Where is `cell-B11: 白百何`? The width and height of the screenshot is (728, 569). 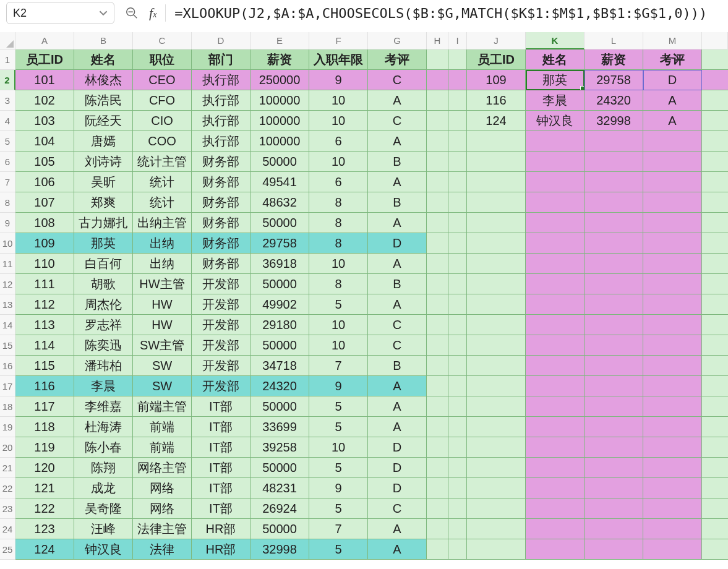 cell-B11: 白百何 is located at coordinates (104, 263).